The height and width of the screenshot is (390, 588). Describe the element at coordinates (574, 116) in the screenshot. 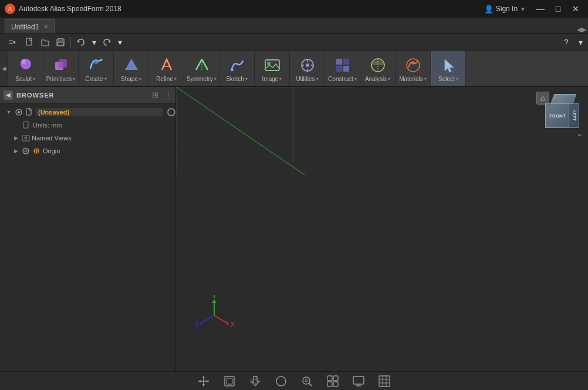

I see `viewcube-left-face: LEFT` at that location.